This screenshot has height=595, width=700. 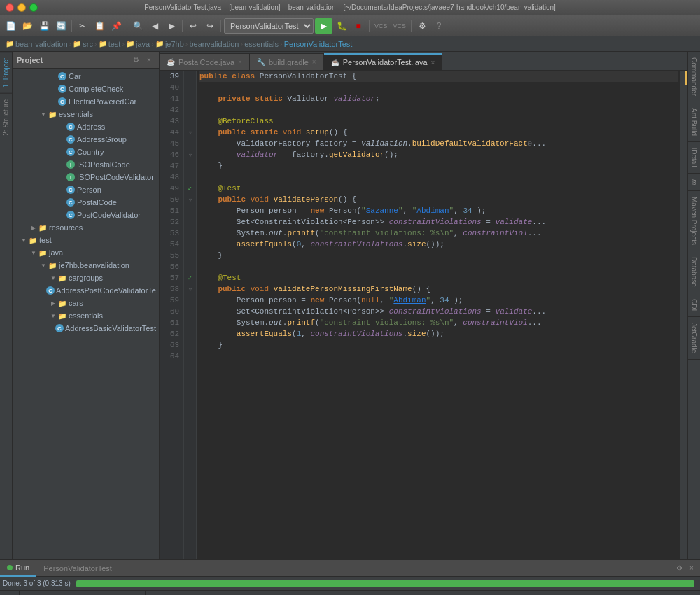 I want to click on right-tab-idetail: iDetail, so click(x=694, y=158).